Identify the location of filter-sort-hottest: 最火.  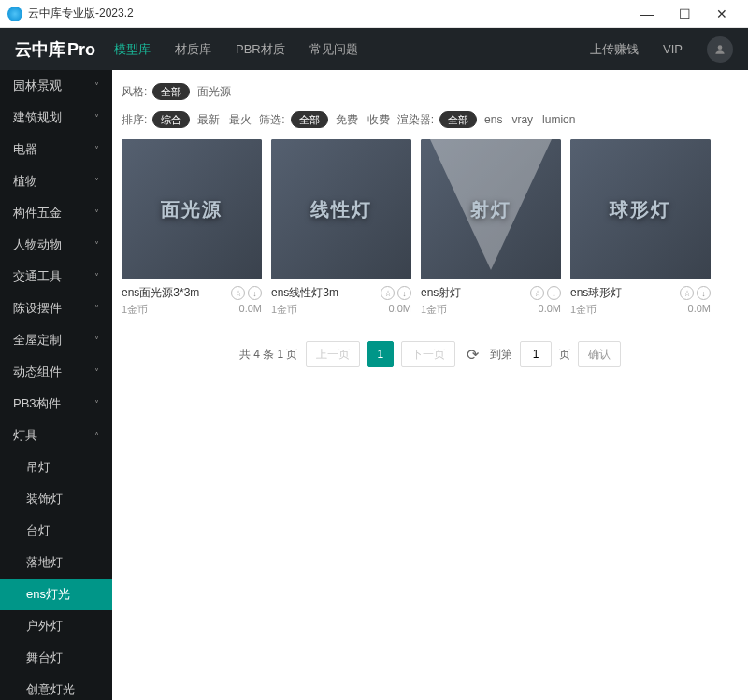
(240, 120).